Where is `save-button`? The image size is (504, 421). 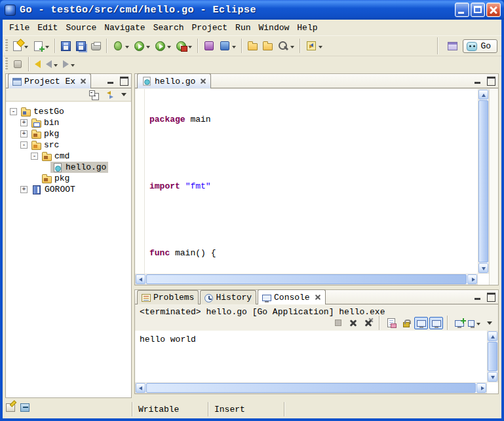
save-button is located at coordinates (66, 46).